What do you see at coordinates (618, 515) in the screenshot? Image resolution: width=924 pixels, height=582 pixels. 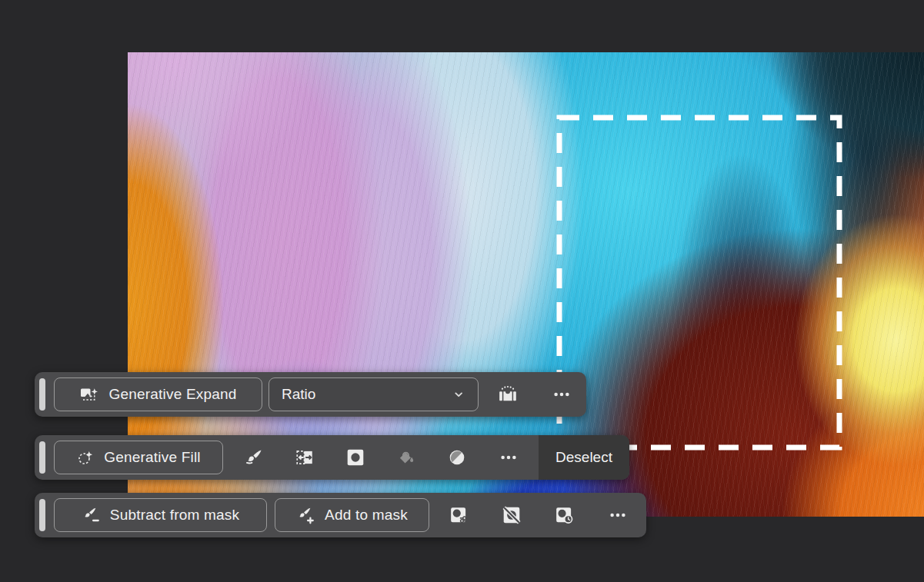 I see `mask-more-options-button` at bounding box center [618, 515].